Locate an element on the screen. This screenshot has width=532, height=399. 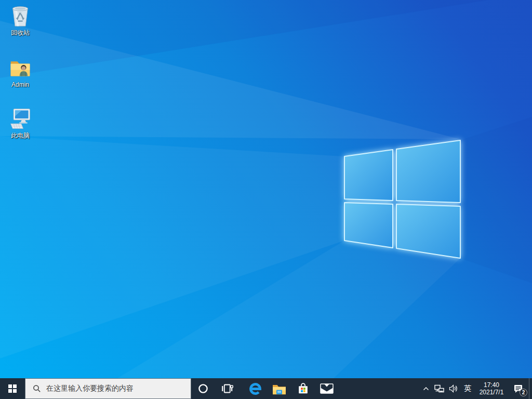
desktop-icon-label: Admin is located at coordinates (20, 85).